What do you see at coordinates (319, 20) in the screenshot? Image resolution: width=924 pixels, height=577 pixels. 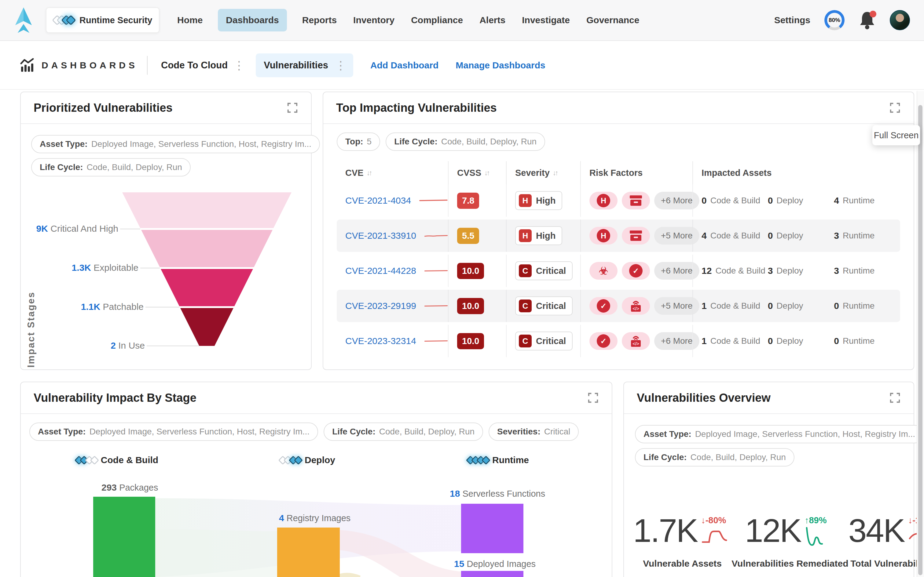 I see `nav-item-reports: Reports` at bounding box center [319, 20].